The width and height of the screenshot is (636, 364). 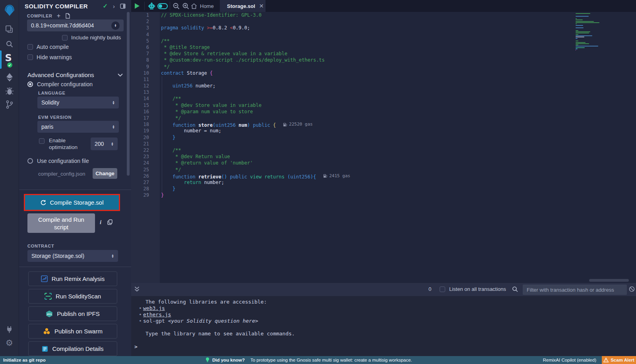 I want to click on code-line: 1// SPDX-License-Identifier: GPL-3.0, so click(x=384, y=15).